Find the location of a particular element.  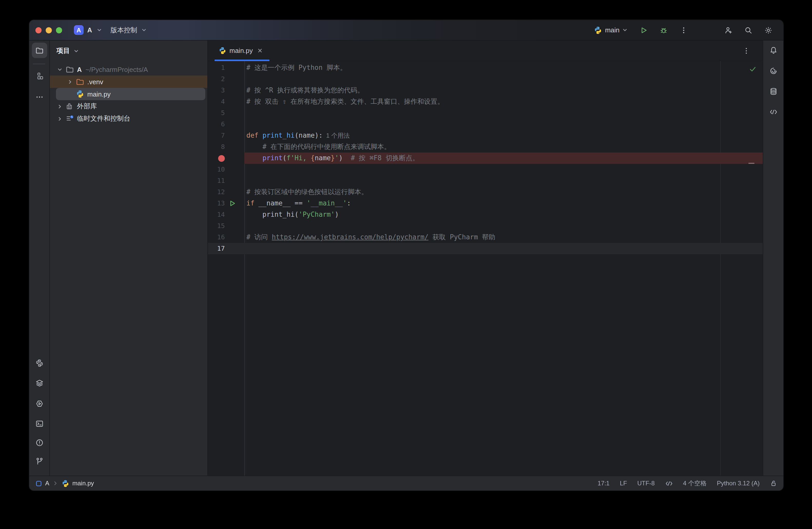

structure-tool-button is located at coordinates (40, 76).